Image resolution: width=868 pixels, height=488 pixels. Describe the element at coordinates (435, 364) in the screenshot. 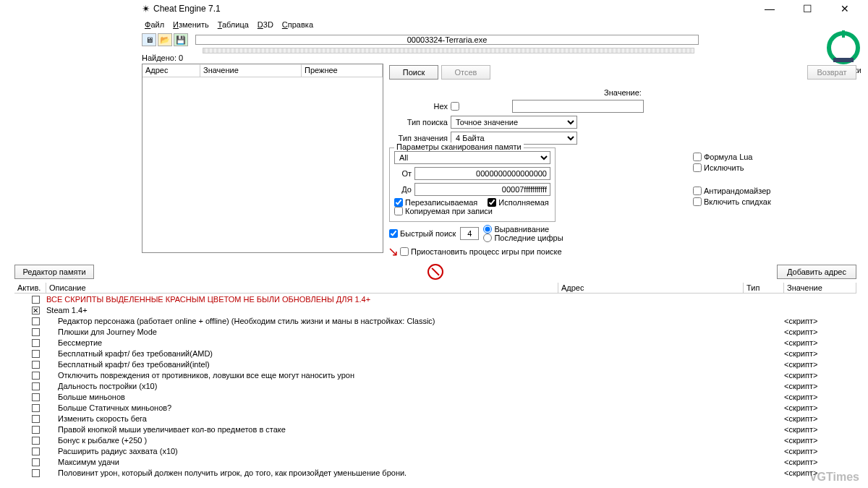

I see `table-row: Бесплатный крафт/ без требований(intel)<…` at that location.